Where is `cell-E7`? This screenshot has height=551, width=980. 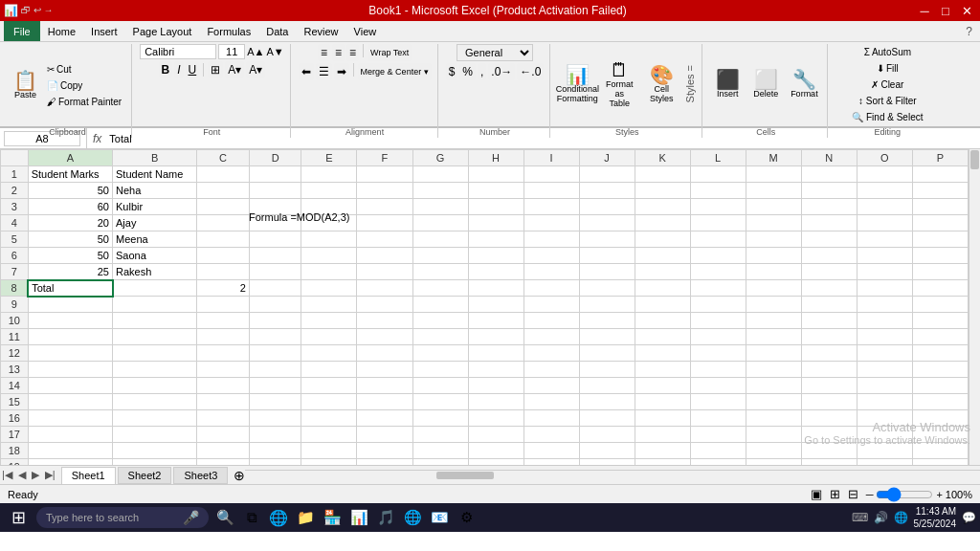 cell-E7 is located at coordinates (329, 272).